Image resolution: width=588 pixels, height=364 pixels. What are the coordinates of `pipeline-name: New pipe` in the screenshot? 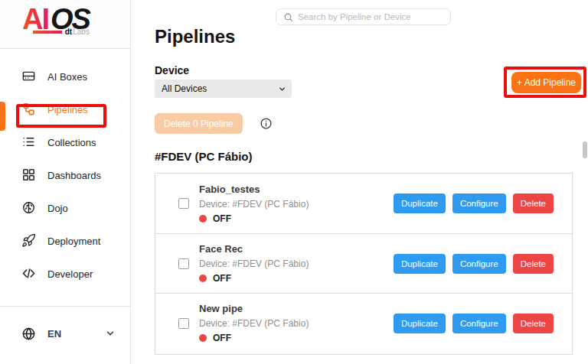 It's located at (254, 309).